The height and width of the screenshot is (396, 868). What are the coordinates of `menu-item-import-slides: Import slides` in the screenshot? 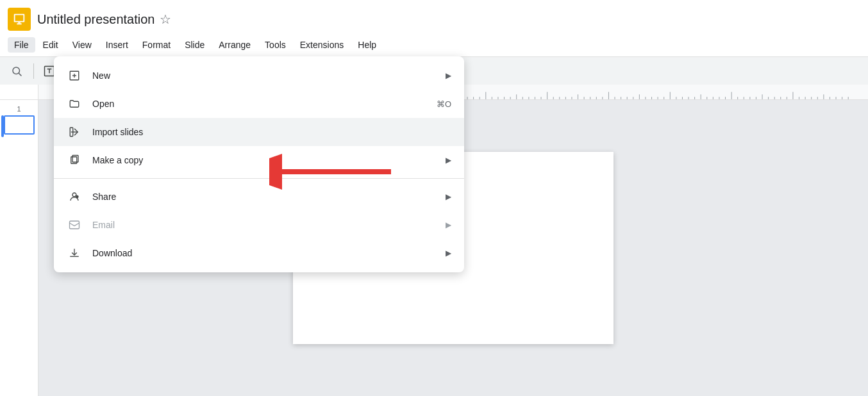 It's located at (259, 132).